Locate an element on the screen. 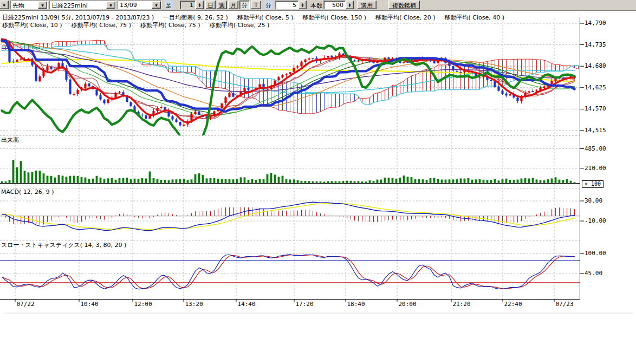  chart-legend-line1: 日経225mini 13/09( 5分, 2013/07/19 - 2013/0… is located at coordinates (258, 17).